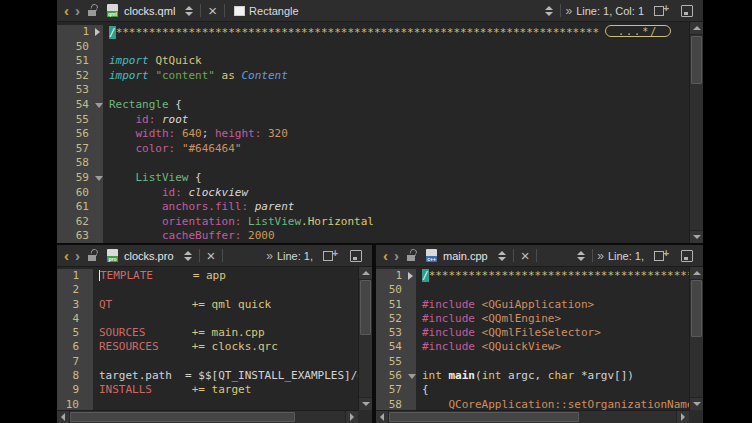 The image size is (752, 423). I want to click on line-number: 50, so click(391, 290).